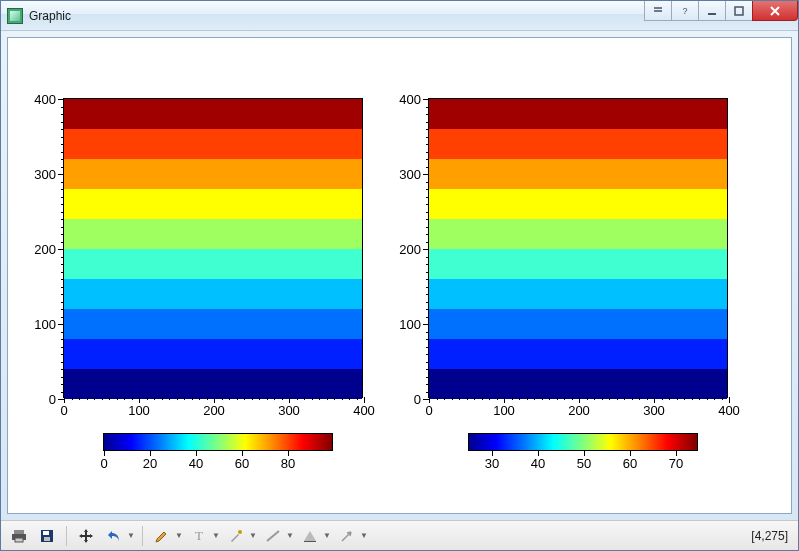  What do you see at coordinates (729, 410) in the screenshot?
I see `x-tick-label: 400` at bounding box center [729, 410].